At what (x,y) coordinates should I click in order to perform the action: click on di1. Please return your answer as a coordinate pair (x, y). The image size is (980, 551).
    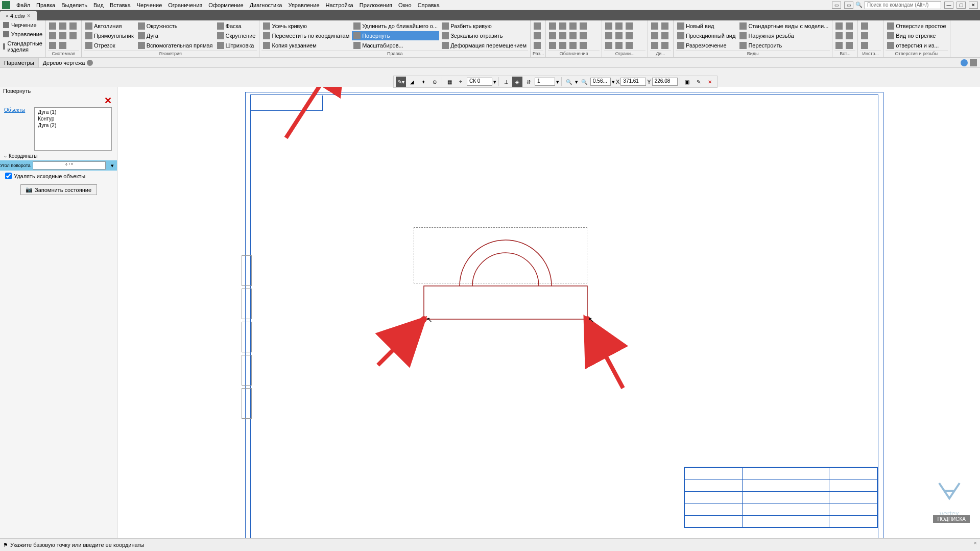
    Looking at the image, I should click on (655, 26).